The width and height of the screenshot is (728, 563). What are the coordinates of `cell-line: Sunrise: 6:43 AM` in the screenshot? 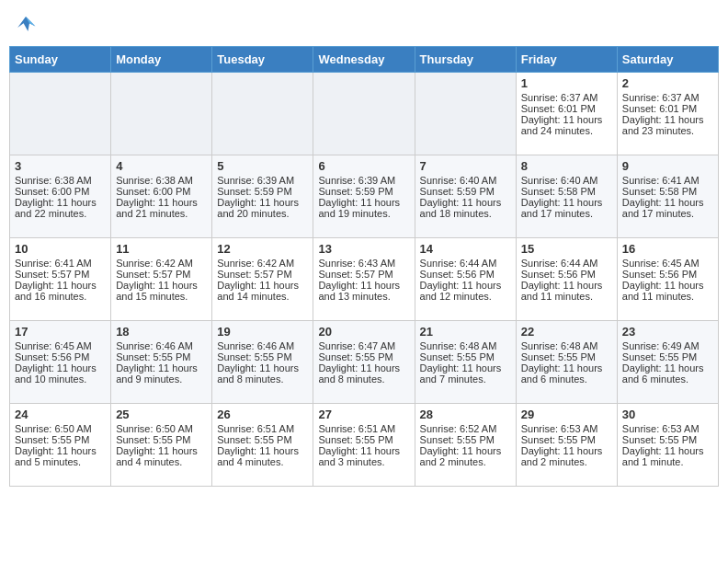 It's located at (364, 263).